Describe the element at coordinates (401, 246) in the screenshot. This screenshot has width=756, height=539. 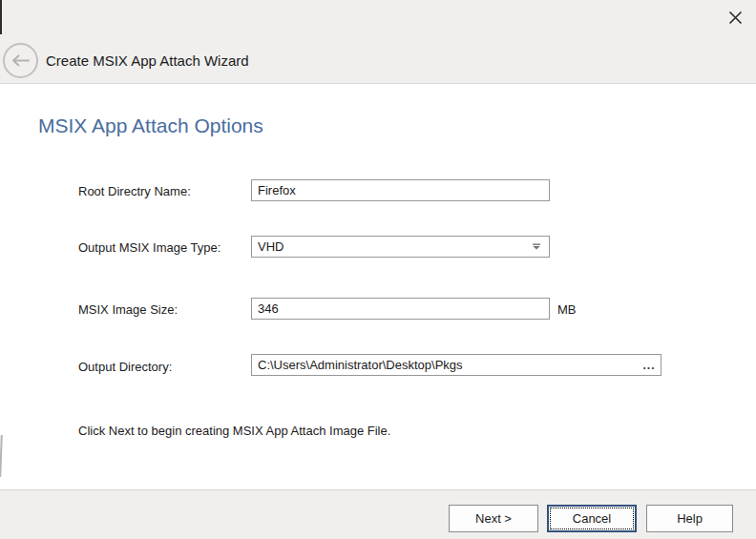
I see `image-type-select: VHD` at that location.